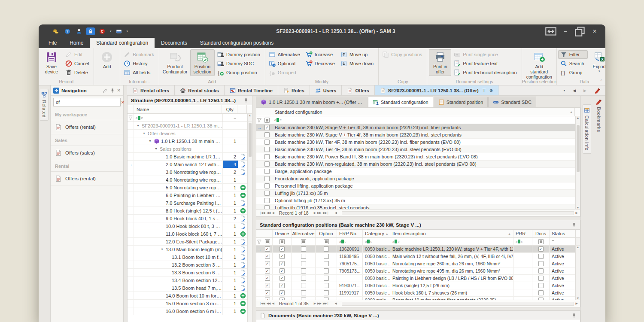 Image resolution: width=644 pixels, height=322 pixels. Describe the element at coordinates (282, 234) in the screenshot. I see `column-header-device: Device` at that location.